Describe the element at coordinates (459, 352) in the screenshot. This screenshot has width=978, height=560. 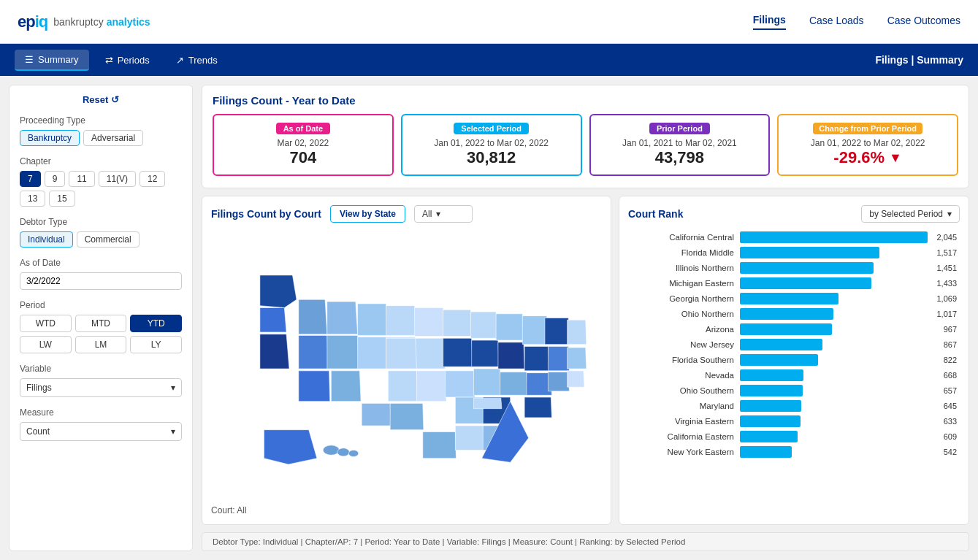
I see `state-il` at that location.